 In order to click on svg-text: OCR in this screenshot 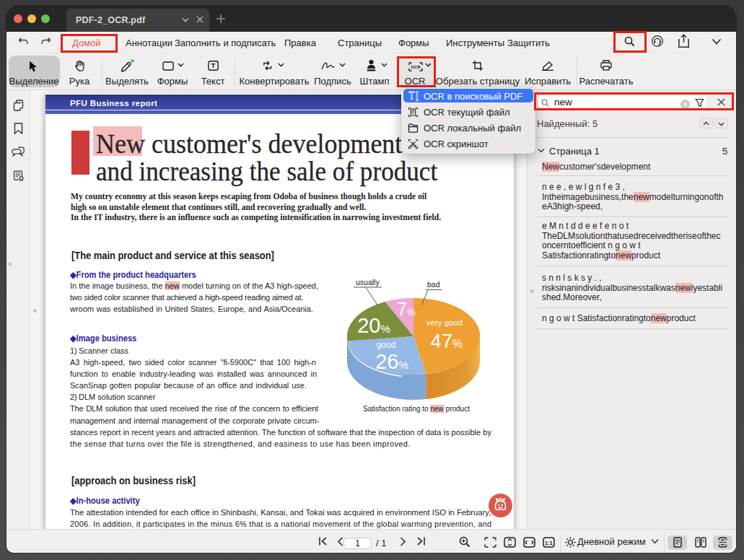, I will do `click(416, 67)`.